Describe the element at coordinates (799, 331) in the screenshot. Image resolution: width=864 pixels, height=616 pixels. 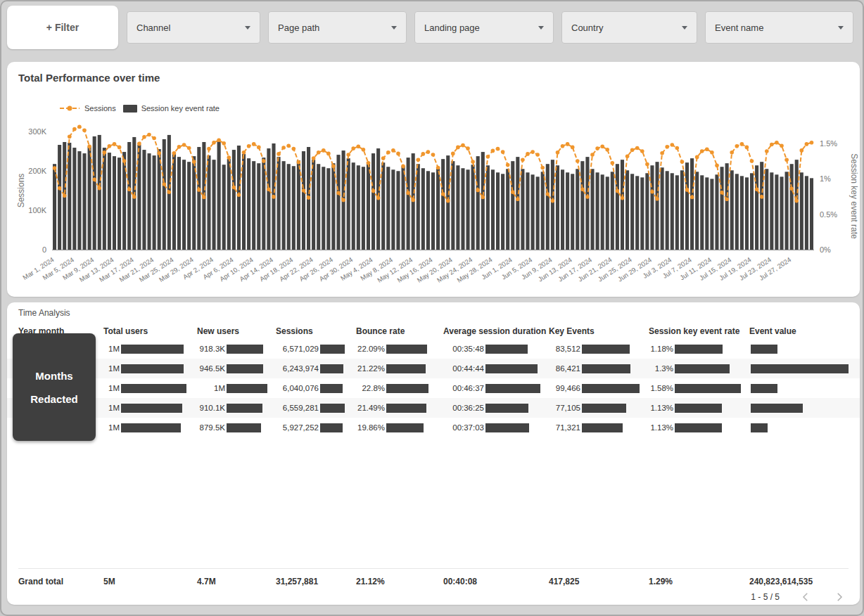
I see `column-header-event-value: Event value` at that location.